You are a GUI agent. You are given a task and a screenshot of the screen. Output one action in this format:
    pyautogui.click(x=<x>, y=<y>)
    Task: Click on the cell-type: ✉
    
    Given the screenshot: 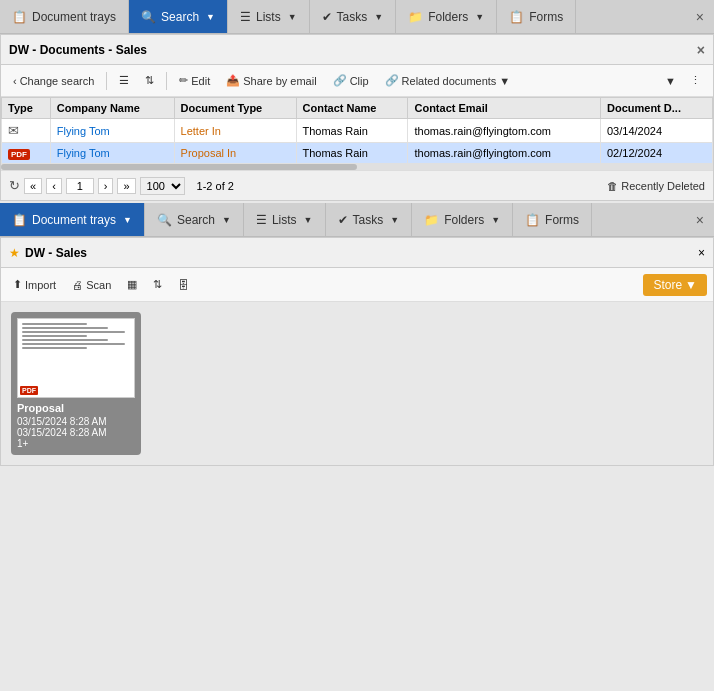 What is the action you would take?
    pyautogui.click(x=26, y=131)
    